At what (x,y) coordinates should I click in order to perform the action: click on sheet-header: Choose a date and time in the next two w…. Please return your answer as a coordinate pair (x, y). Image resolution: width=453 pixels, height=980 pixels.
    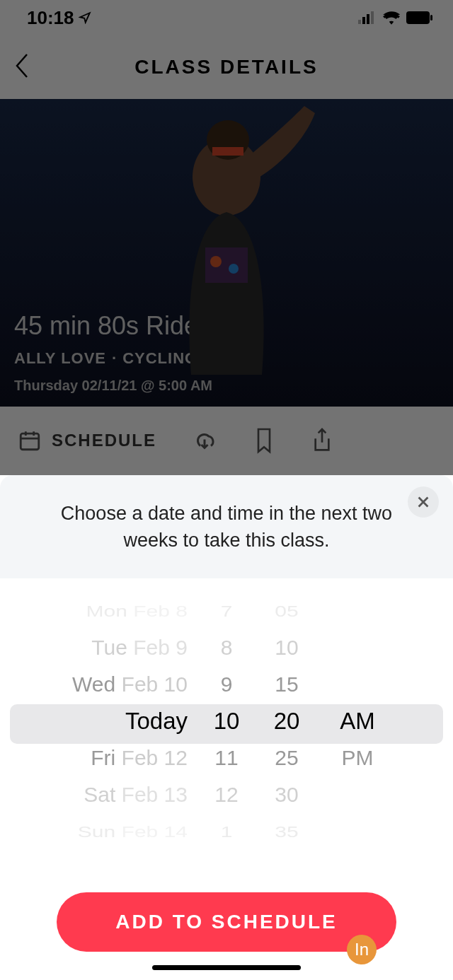
    Looking at the image, I should click on (226, 527).